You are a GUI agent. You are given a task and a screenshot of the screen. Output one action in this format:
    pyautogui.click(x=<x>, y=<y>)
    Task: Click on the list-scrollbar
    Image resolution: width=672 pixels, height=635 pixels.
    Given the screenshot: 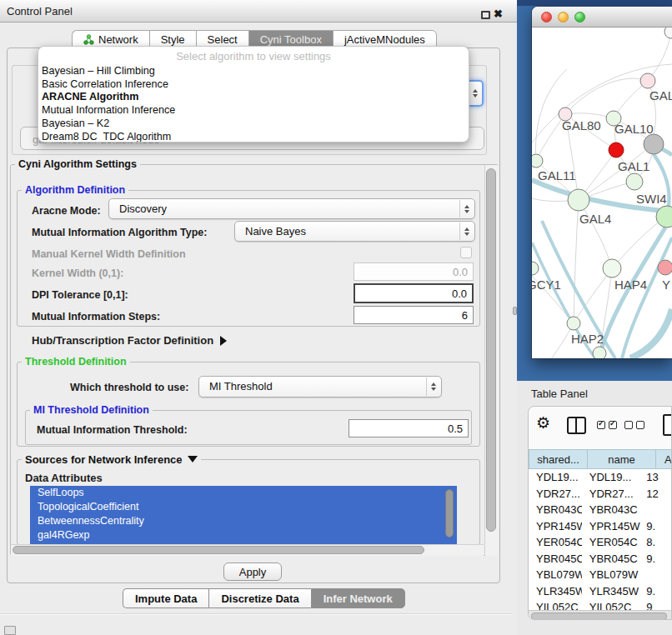 What is the action you would take?
    pyautogui.click(x=449, y=513)
    